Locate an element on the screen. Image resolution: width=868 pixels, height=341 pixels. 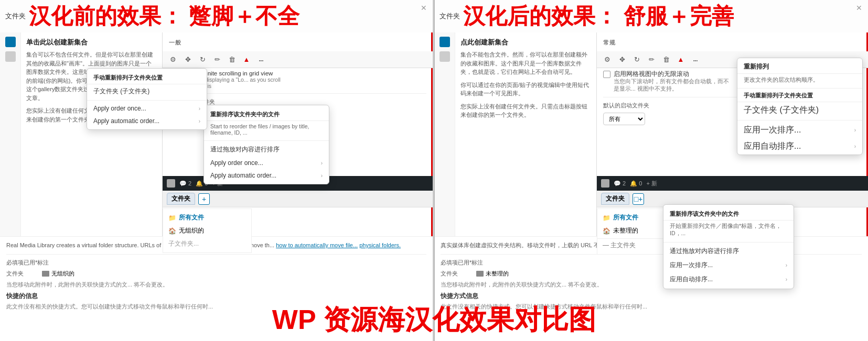
right-toolbar-edit-btn is located at coordinates (651, 60).